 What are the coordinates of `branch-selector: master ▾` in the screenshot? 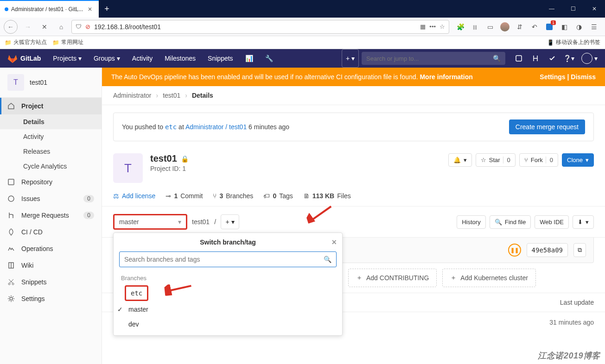 It's located at (150, 222).